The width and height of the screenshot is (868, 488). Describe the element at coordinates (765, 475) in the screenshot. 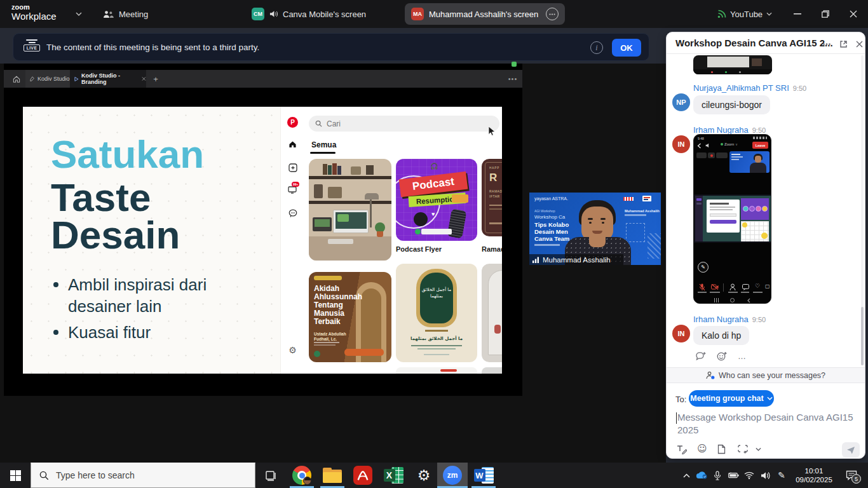

I see `tray-volume-icon` at that location.